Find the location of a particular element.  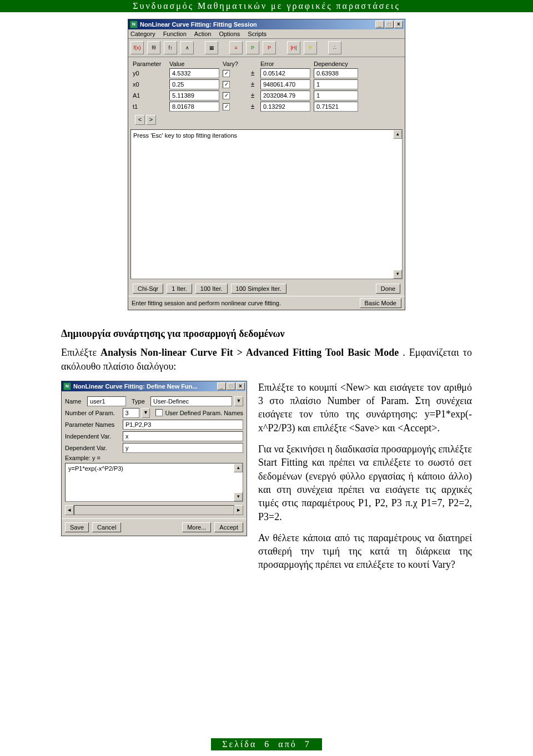

menu-action: Action is located at coordinates (203, 34).